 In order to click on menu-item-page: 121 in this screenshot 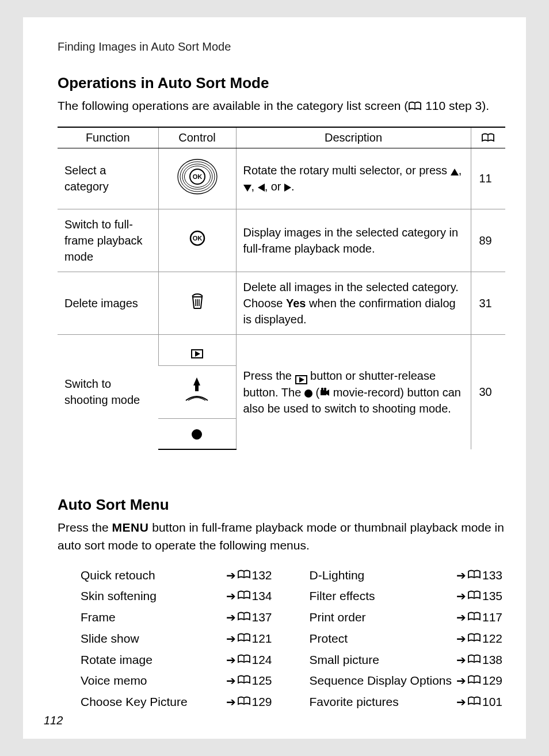, I will do `click(264, 639)`.